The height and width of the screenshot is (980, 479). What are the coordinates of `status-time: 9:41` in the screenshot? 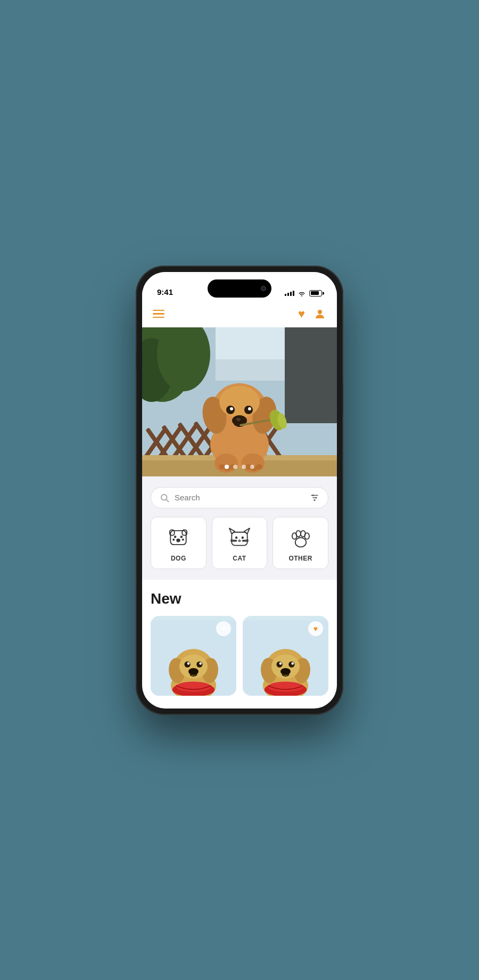 It's located at (165, 292).